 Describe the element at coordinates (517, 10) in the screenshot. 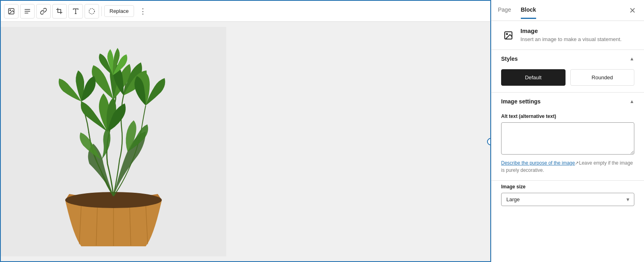

I see `tab-group: Page Block` at that location.